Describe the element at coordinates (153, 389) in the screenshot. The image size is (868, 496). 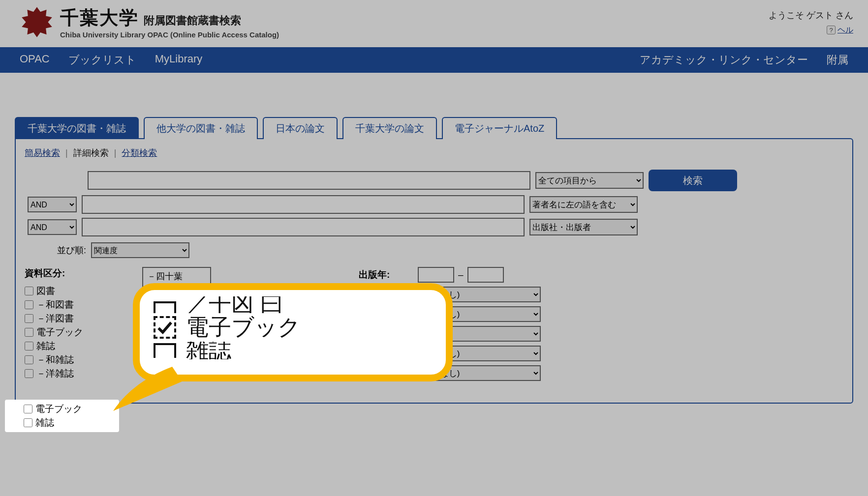
I see `callout-tail-icon` at that location.